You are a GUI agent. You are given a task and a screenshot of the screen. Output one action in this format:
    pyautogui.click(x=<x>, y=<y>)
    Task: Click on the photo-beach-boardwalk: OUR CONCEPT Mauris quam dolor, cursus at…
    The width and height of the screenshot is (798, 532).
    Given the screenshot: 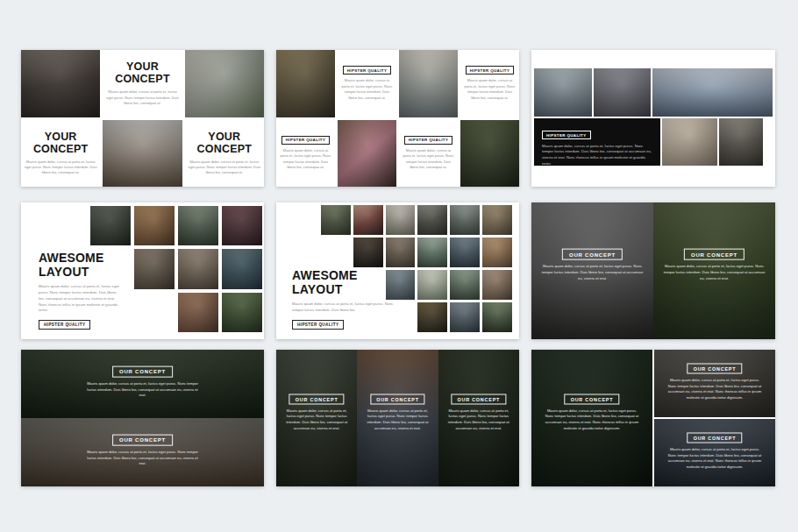 What is the action you would take?
    pyautogui.click(x=142, y=452)
    